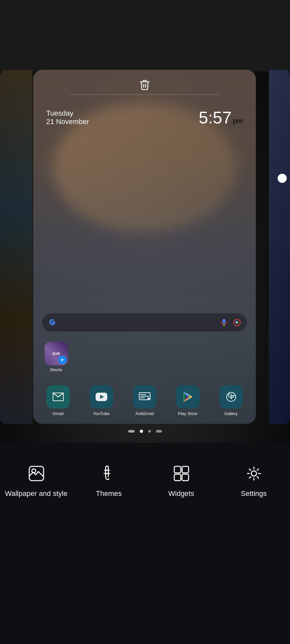  Describe the element at coordinates (144, 116) in the screenshot. I see `datetime-area: Tuesday 21 November 5:57 pm` at that location.